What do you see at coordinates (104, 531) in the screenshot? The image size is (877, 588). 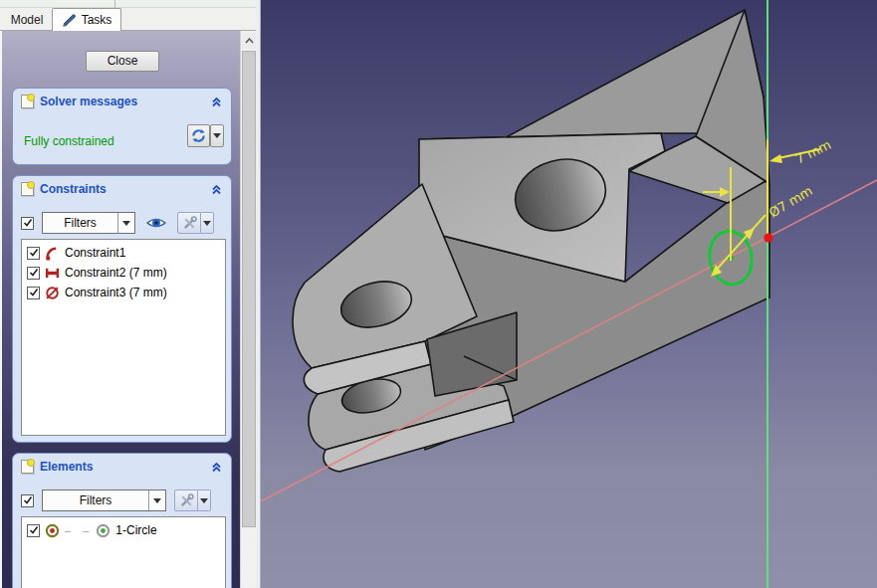 I see `circle-edge-icon` at bounding box center [104, 531].